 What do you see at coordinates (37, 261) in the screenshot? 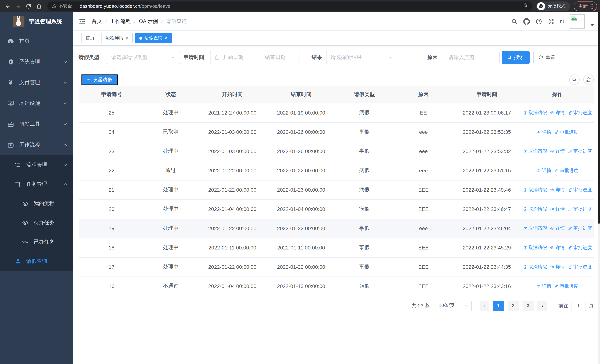
I see `sidebar-item-leave-query: 请假查询` at bounding box center [37, 261].